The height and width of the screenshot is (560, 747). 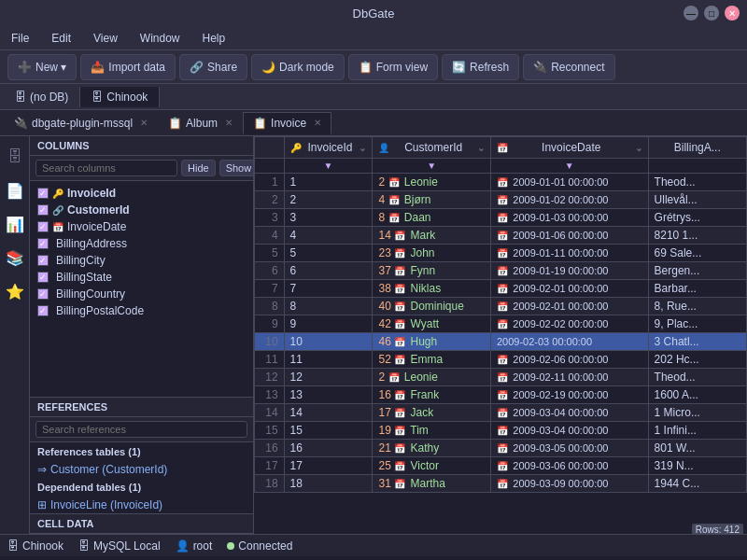 What do you see at coordinates (500, 325) in the screenshot?
I see `table-row: 9 9 42 📅 Wyatt 📅 2009-02-02 00:00:00 9, …` at bounding box center [500, 325].